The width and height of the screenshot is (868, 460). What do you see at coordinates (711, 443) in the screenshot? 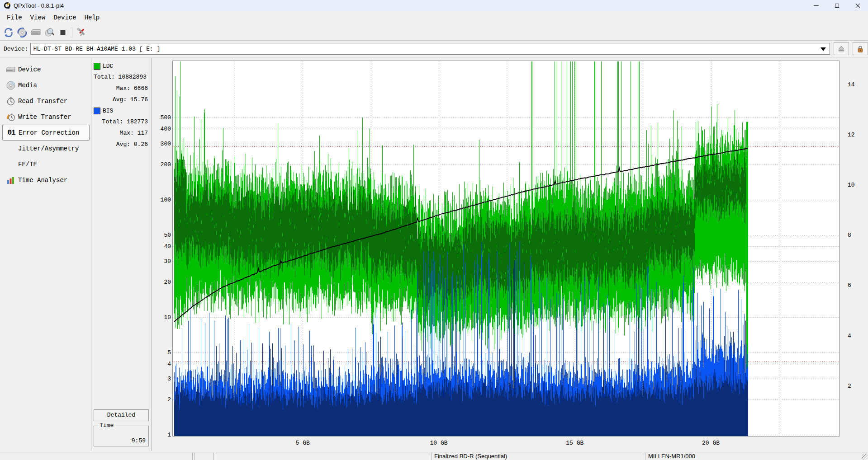
I see `x-tick-label: 20 GB` at bounding box center [711, 443].